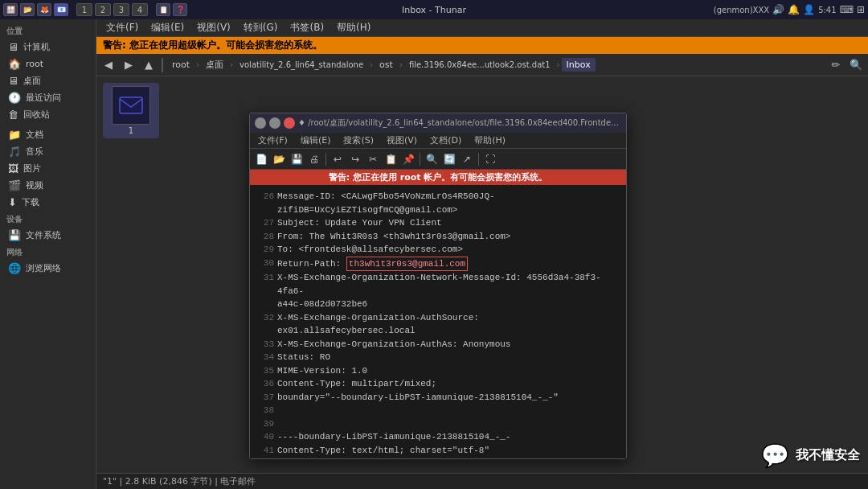 This screenshot has width=868, height=489. Describe the element at coordinates (847, 10) in the screenshot. I see `keyboard-icon: ⌨` at that location.